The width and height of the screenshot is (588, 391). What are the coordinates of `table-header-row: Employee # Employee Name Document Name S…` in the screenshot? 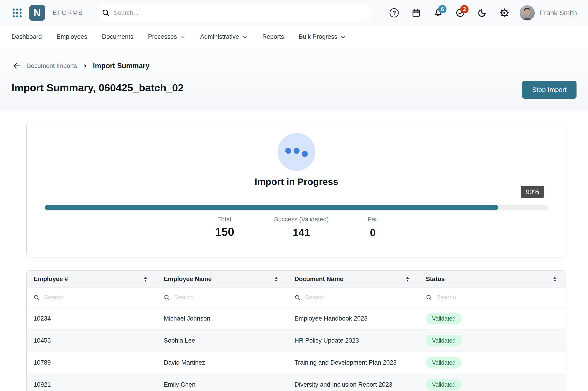 It's located at (296, 279).